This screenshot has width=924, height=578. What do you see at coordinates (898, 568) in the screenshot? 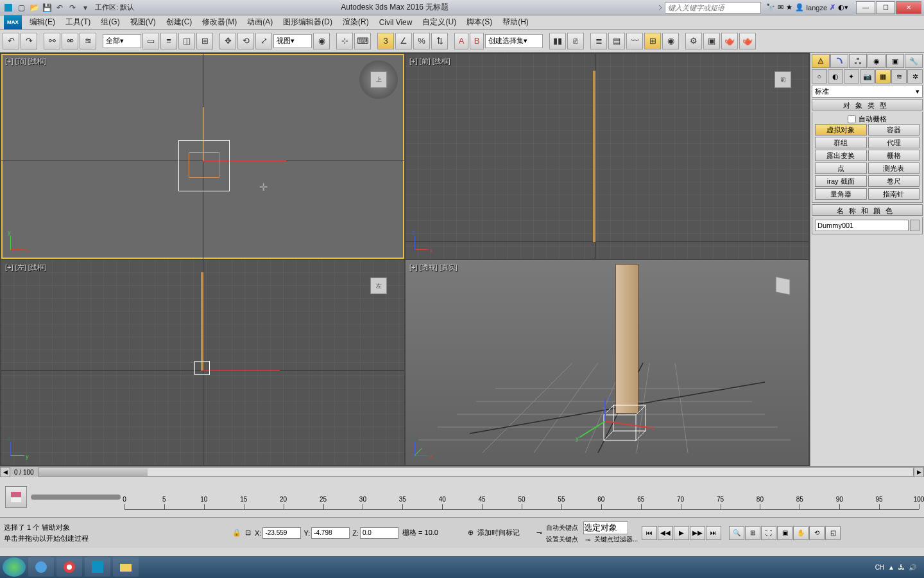
I see `system-tray: CH ▲ 🖧 🔊` at bounding box center [898, 568].